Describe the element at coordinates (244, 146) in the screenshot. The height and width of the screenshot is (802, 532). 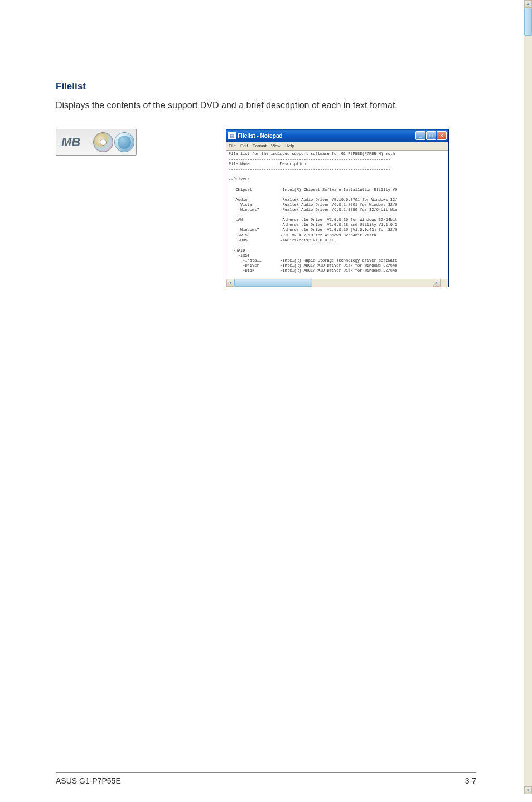
I see `menu-edit: Edit` at that location.